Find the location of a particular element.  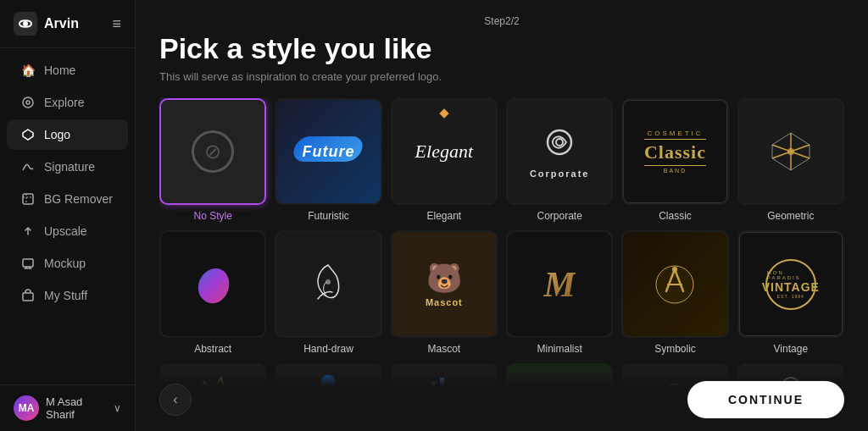

corporate-symbol is located at coordinates (559, 146).